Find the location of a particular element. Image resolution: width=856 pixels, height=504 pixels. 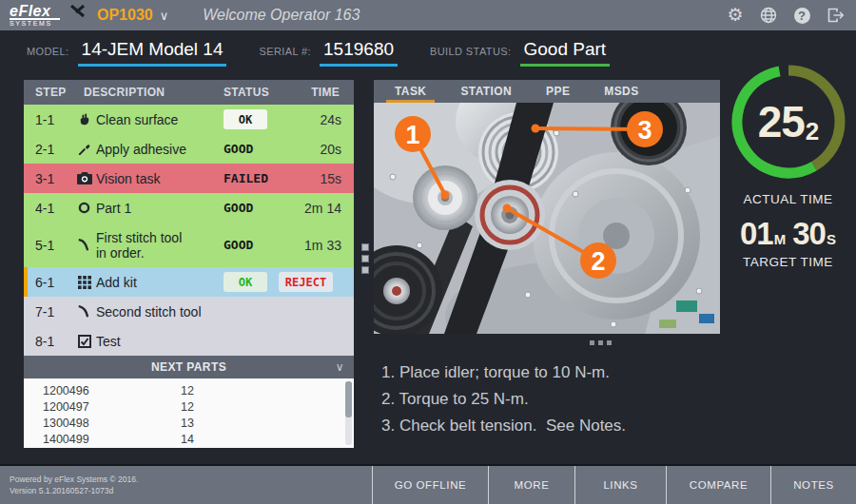

logo-text: eFlex is located at coordinates (34, 12).